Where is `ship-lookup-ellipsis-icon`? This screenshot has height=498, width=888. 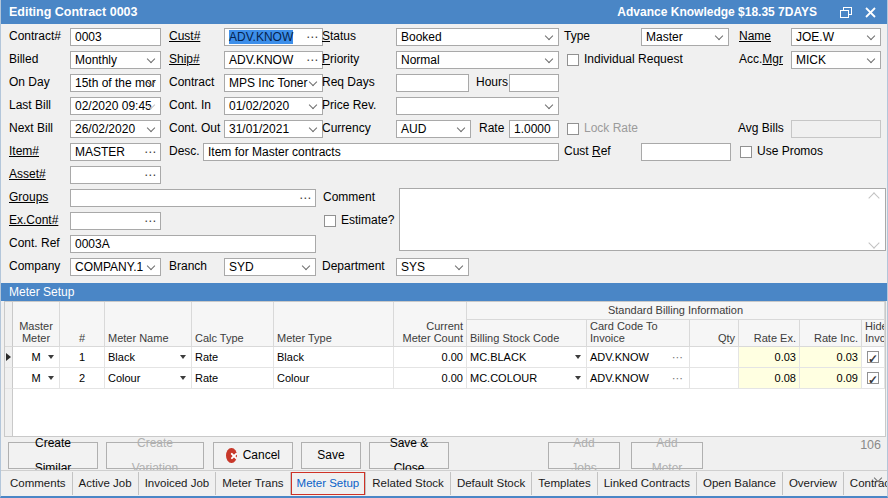
ship-lookup-ellipsis-icon is located at coordinates (312, 60).